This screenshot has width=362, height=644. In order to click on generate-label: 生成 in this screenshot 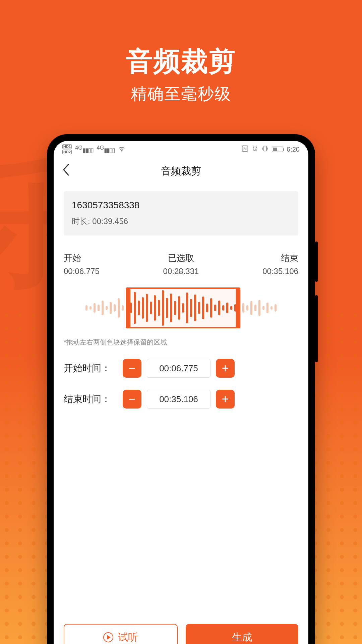, I will do `click(242, 637)`.